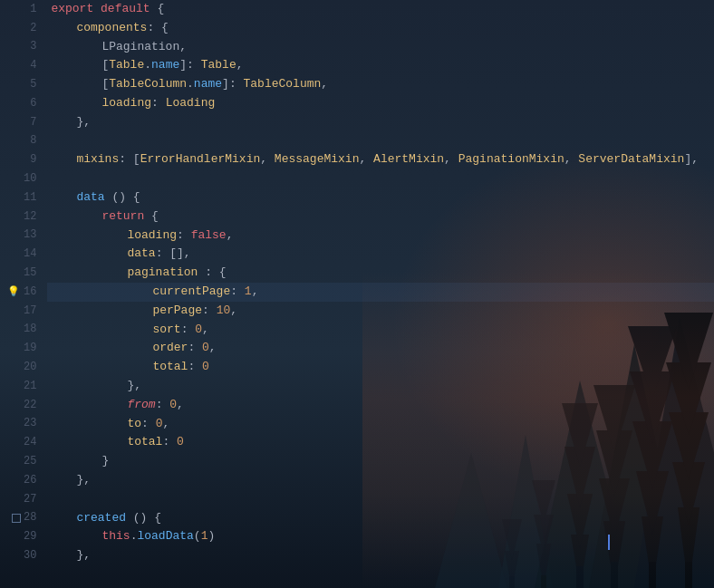 Image resolution: width=714 pixels, height=588 pixels. I want to click on code-line-4: [Table.name]: Table,, so click(375, 65).